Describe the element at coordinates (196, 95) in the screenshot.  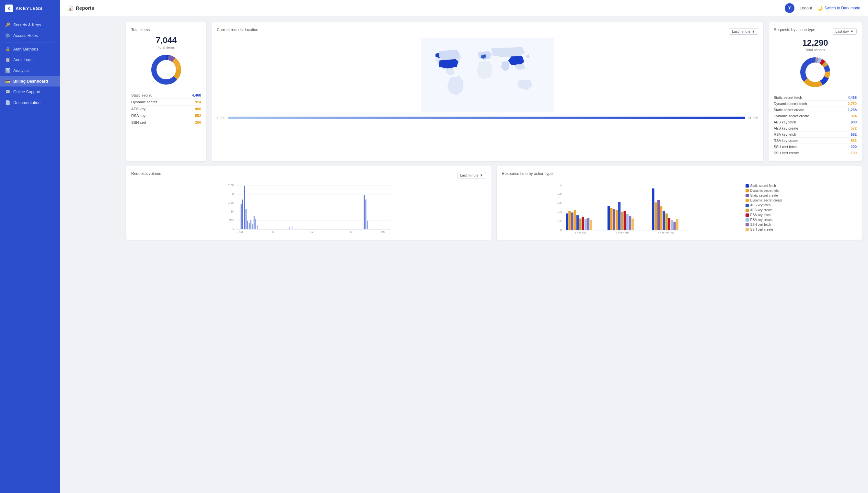
I see `item-value: 4,468` at that location.